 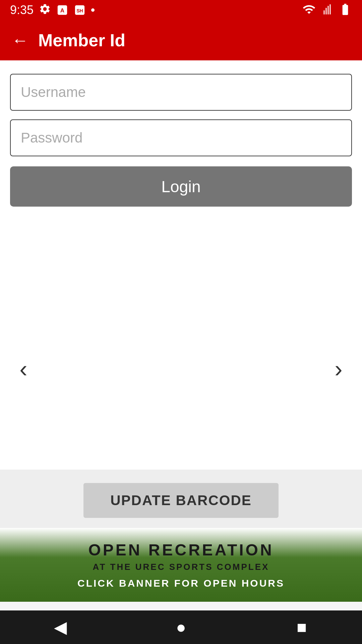 I want to click on carousel-next-button: ›, so click(x=339, y=369).